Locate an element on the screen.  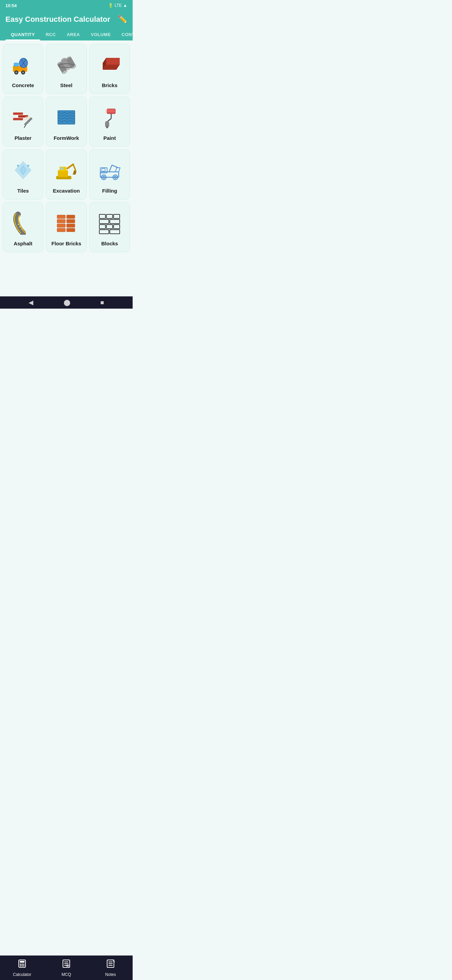
tiles-label: Tiles is located at coordinates (23, 191).